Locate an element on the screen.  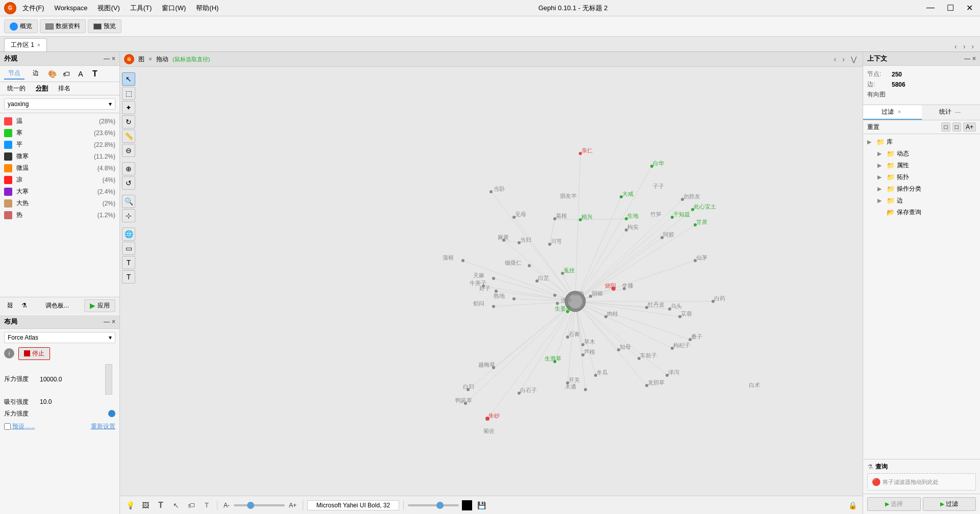
chain-icon: ⛓ is located at coordinates (10, 305).